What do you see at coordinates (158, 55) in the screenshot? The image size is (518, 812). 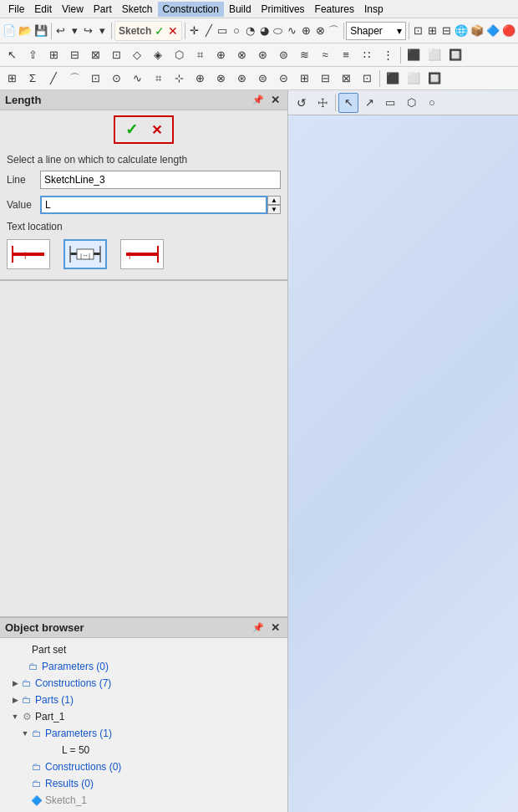 I see `r2-btn8: ◈` at bounding box center [158, 55].